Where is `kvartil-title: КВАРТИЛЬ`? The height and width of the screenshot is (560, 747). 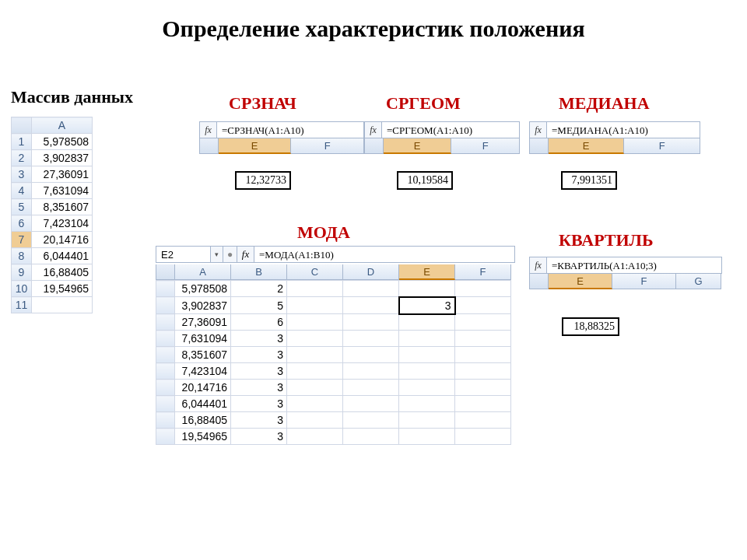 kvartil-title: КВАРТИЛЬ is located at coordinates (606, 240).